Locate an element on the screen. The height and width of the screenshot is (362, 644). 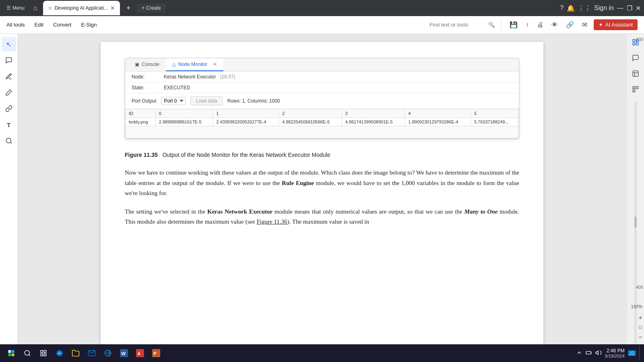
col-id: ID is located at coordinates (141, 113).